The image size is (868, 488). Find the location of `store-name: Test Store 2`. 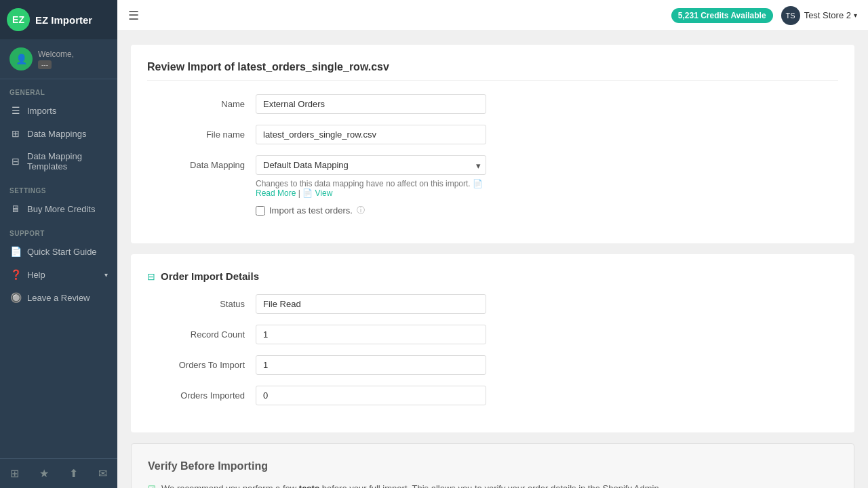

store-name: Test Store 2 is located at coordinates (827, 15).